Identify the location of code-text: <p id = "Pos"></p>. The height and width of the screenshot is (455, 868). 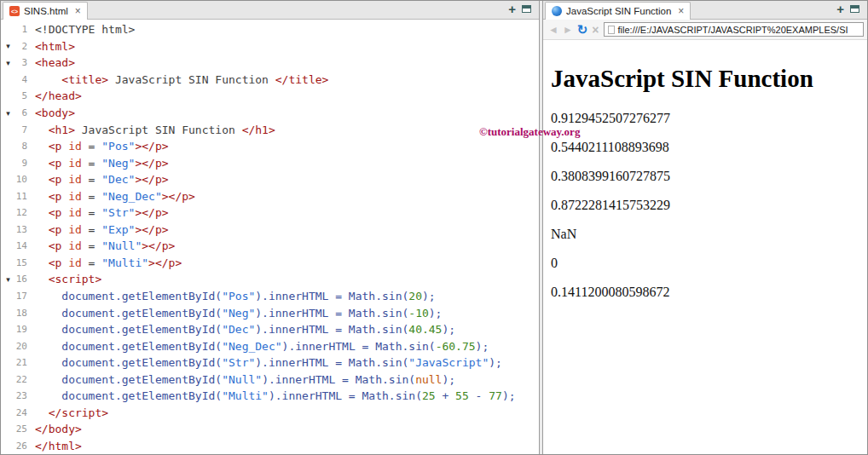
(102, 147).